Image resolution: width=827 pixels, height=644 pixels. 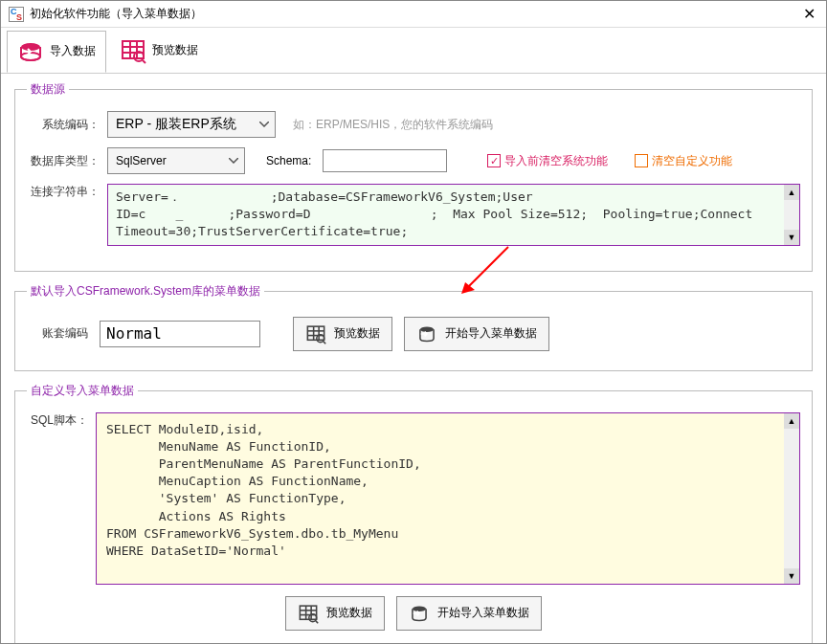 I want to click on syscode-value: ERP - 服装ERP系统, so click(x=176, y=124).